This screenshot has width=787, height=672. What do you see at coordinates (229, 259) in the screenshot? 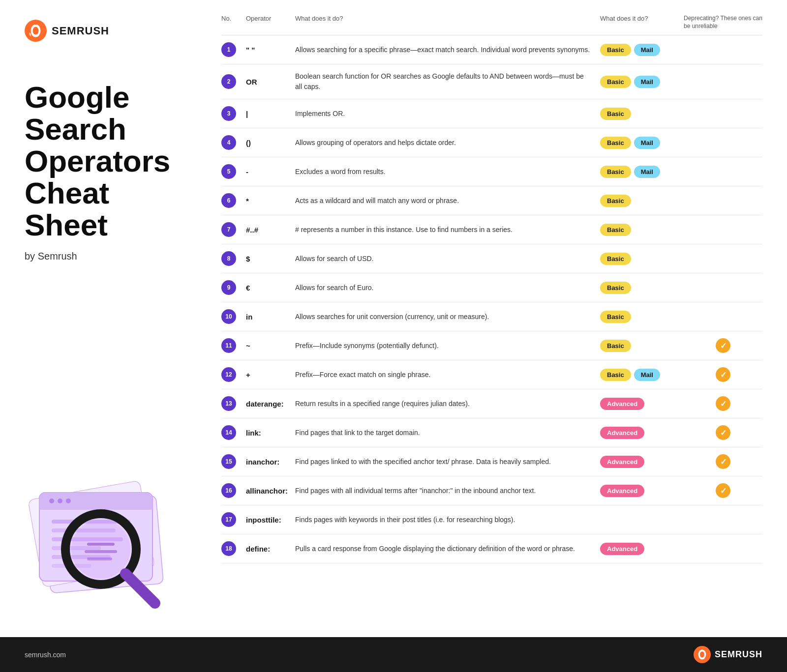
I see `row-number-badge: 8` at bounding box center [229, 259].